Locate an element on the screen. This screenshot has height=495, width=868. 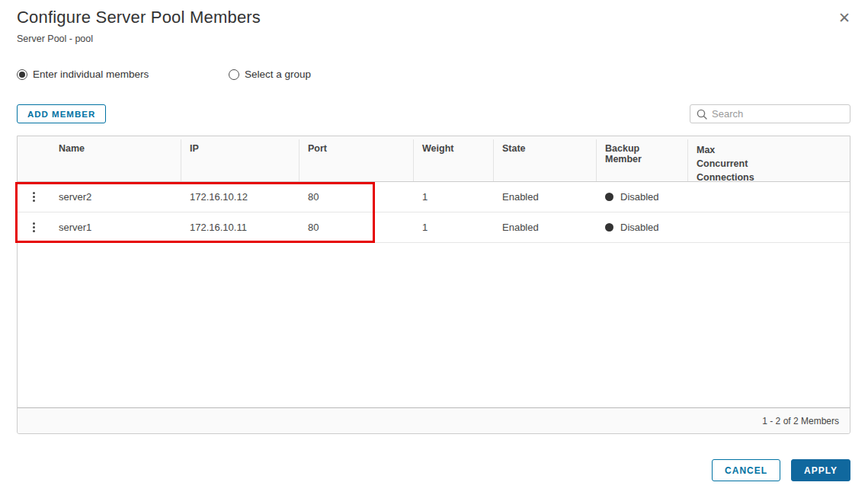
table-row: server1 172.16.10.11 80 1 Enabled Disabl… is located at coordinates (434, 228).